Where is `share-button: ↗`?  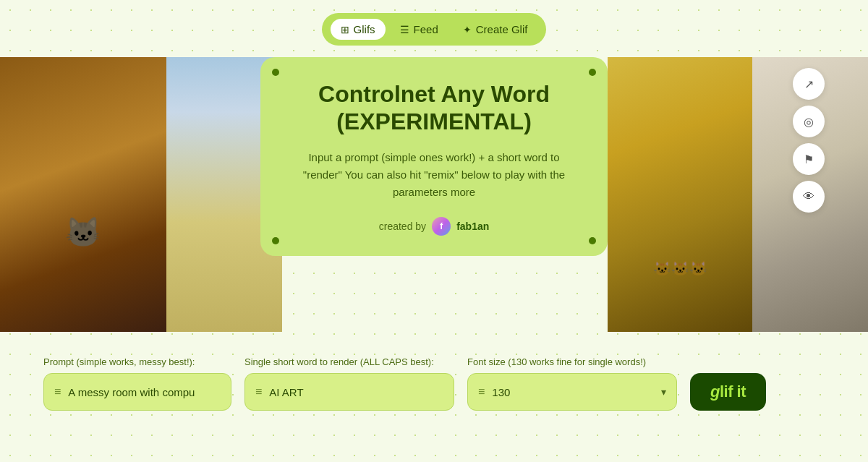 share-button: ↗ is located at coordinates (809, 84).